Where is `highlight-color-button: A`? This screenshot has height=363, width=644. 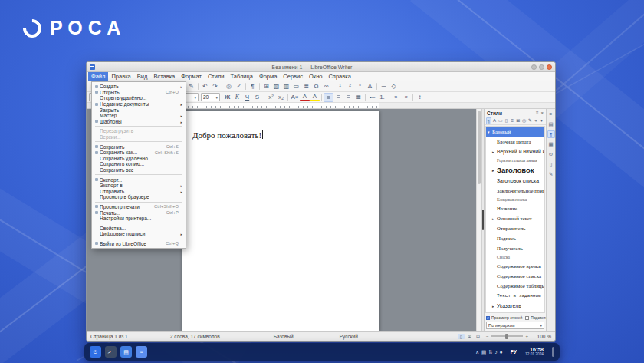
highlight-color-button: A is located at coordinates (314, 97).